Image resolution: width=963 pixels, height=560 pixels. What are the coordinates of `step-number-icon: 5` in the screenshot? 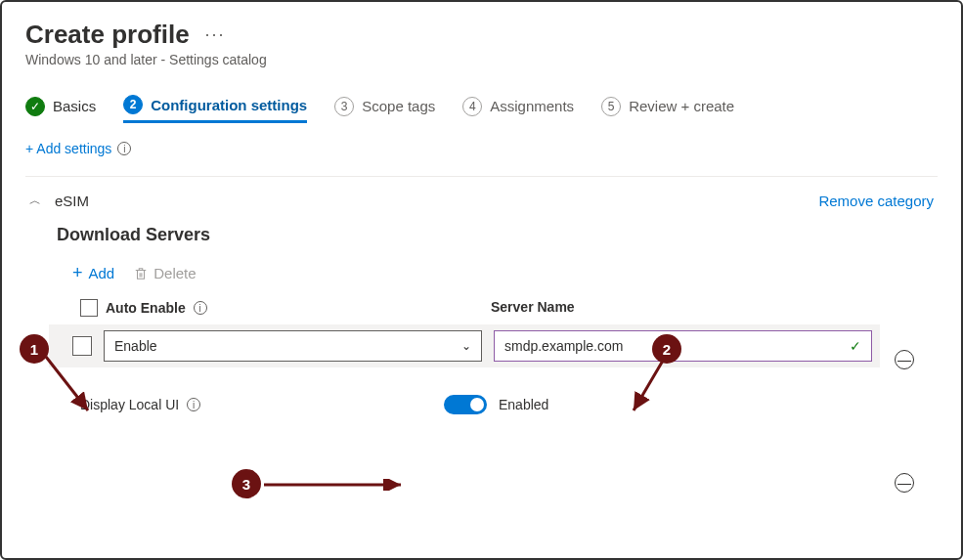 It's located at (611, 107).